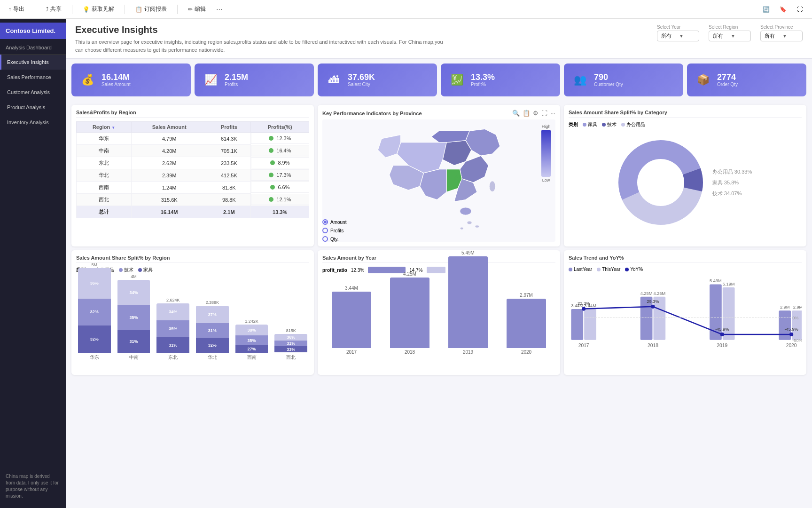  Describe the element at coordinates (351, 320) in the screenshot. I see `year-bar-group: 3.44M 2017` at that location.